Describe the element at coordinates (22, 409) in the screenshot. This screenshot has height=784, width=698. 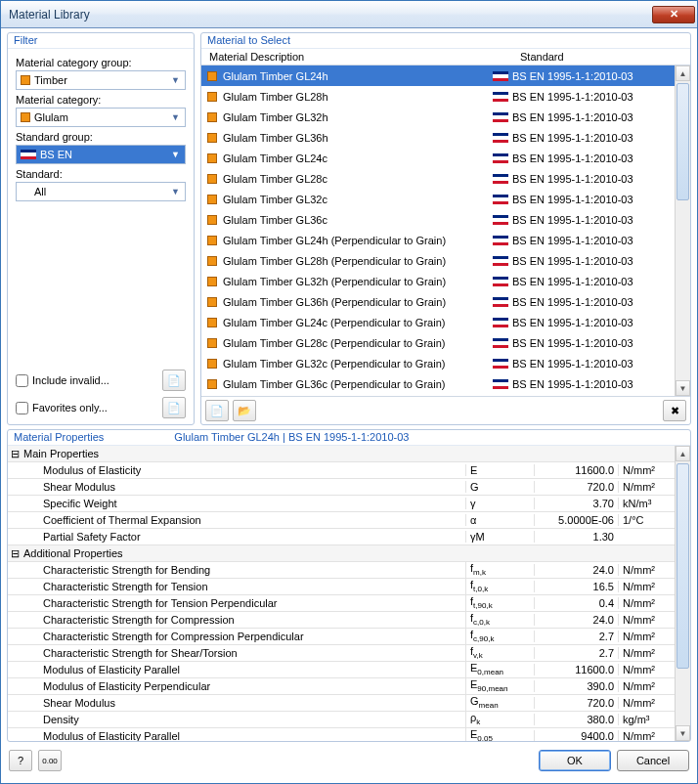
I see `favorites-only-checkbox` at that location.